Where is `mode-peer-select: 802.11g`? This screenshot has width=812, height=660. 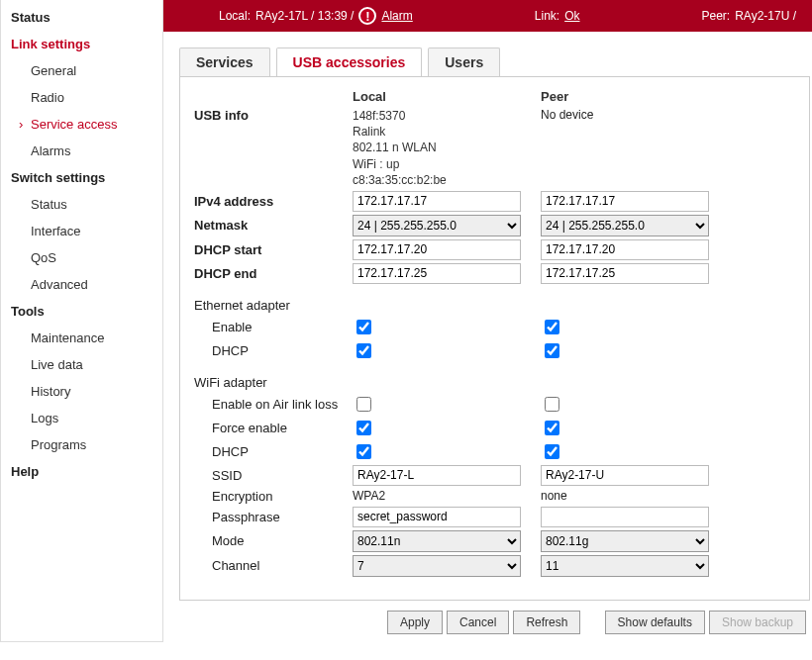 mode-peer-select: 802.11g is located at coordinates (625, 541).